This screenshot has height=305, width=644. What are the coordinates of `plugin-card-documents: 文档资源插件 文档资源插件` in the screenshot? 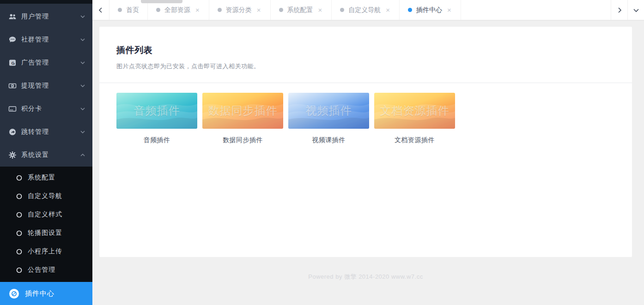 It's located at (415, 119).